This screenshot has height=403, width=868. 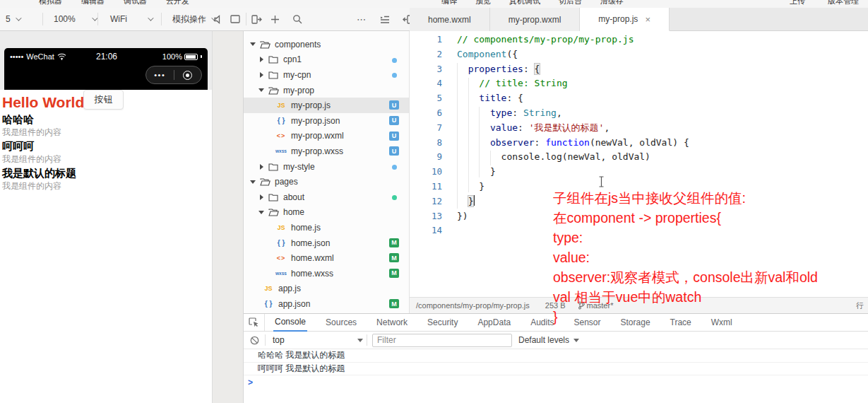 I want to click on tree-item-home.js: JShome.js, so click(x=326, y=228).